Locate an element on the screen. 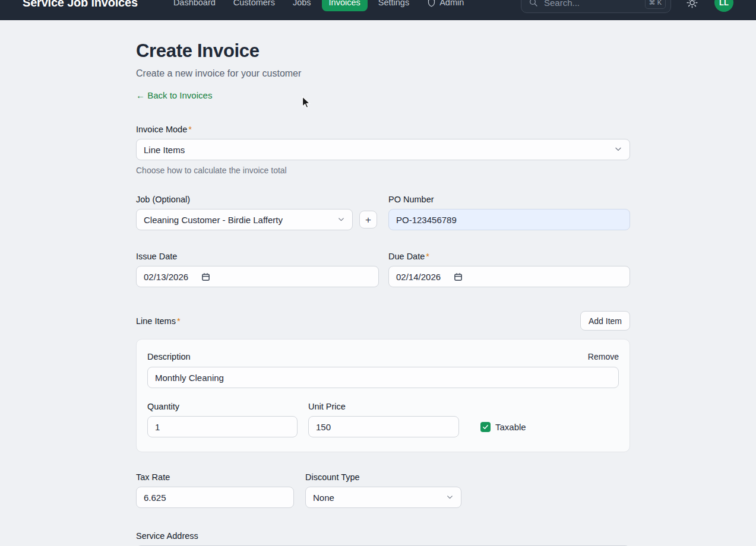 The image size is (756, 546). po-number-input is located at coordinates (510, 220).